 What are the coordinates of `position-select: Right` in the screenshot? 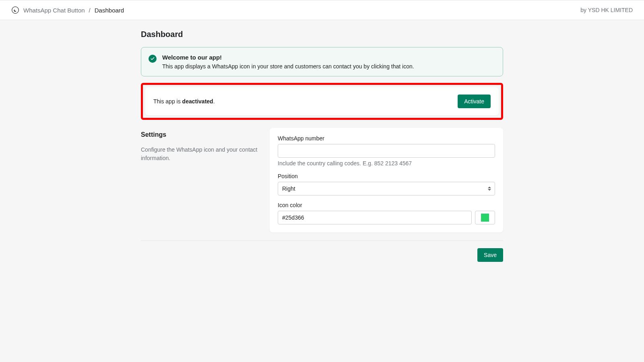 It's located at (386, 189).